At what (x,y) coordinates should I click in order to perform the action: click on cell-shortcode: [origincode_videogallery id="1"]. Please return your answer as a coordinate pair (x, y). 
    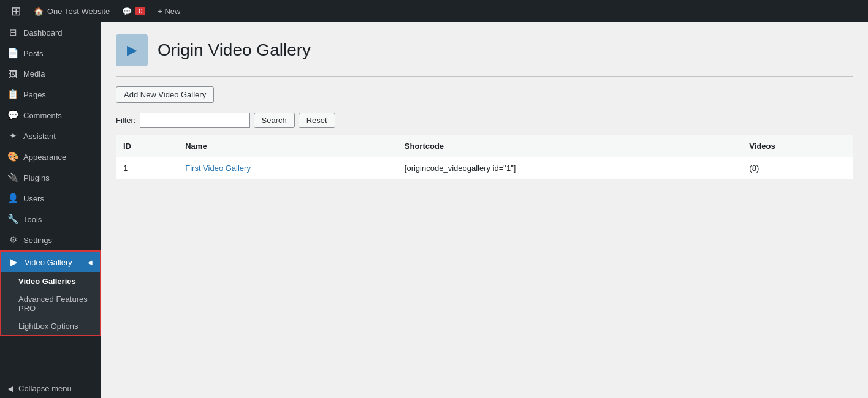
    Looking at the image, I should click on (570, 168).